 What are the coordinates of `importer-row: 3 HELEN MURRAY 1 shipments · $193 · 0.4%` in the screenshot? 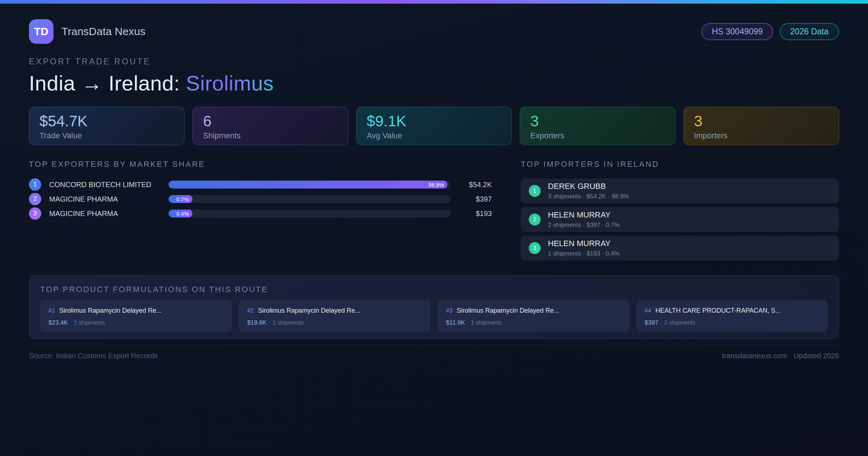 It's located at (680, 248).